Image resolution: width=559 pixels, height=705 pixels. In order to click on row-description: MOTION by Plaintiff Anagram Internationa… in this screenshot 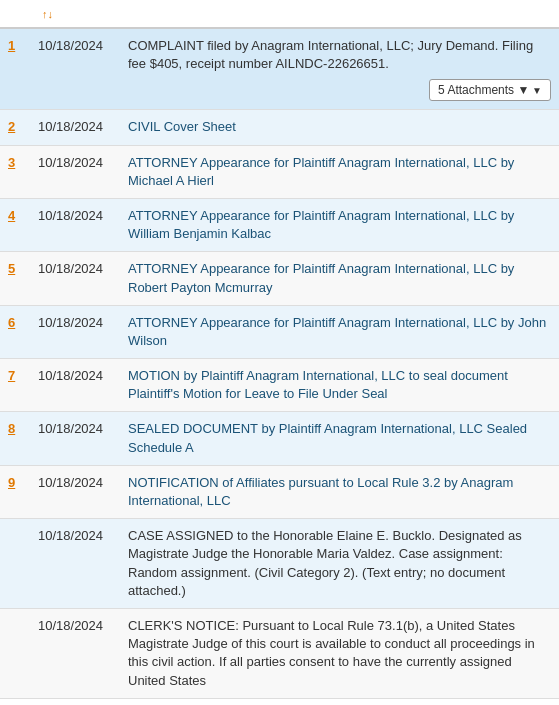, I will do `click(340, 385)`.